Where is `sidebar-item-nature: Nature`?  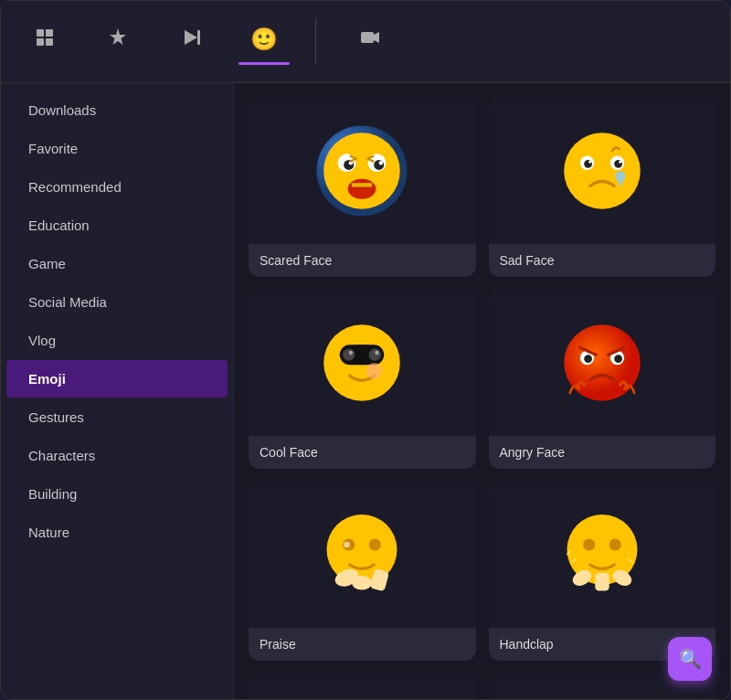
sidebar-item-nature: Nature is located at coordinates (117, 532).